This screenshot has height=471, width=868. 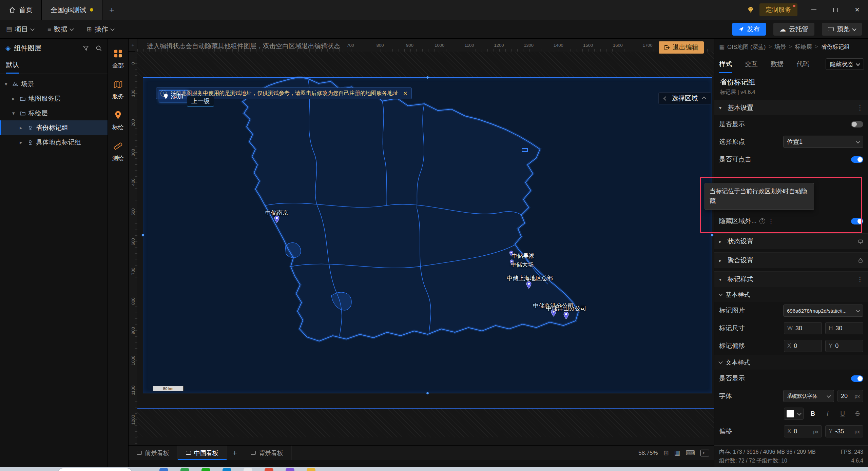 I want to click on font-select: 系统默认字体, so click(x=809, y=396).